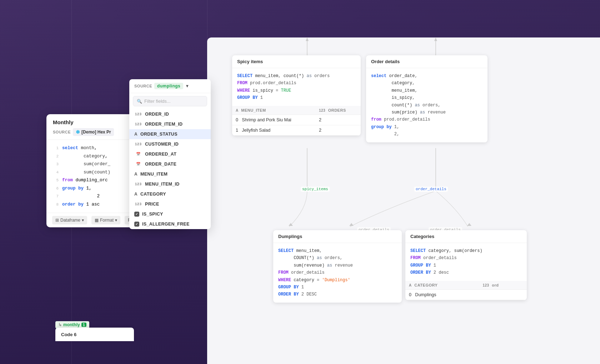 The image size is (600, 364). I want to click on checkbox-is-allergen-free: ✓, so click(137, 224).